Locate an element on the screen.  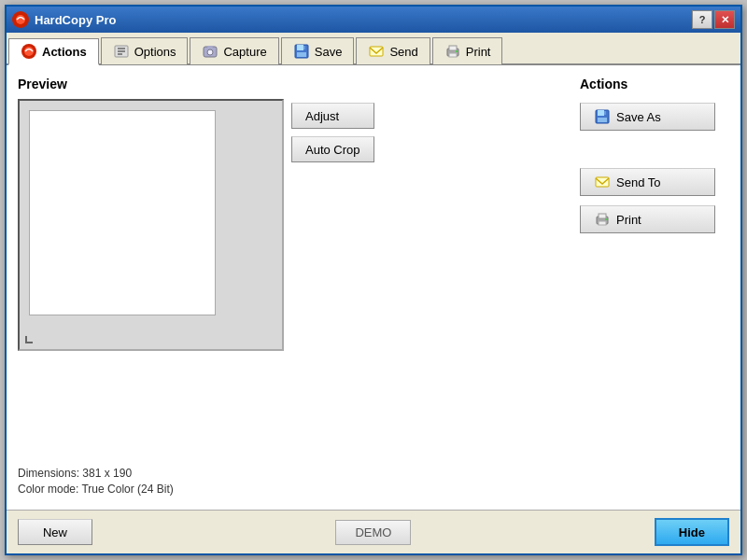
color-mode-text: Color mode: True Color (24 Bit) is located at coordinates (291, 489).